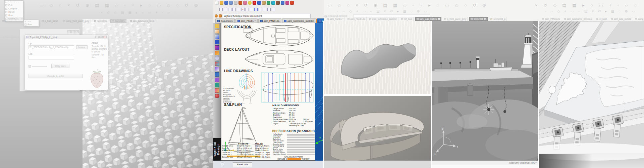  I want to click on yacht-spec-document: SPECIFICATION DECK LAYOUT, so click(268, 92).